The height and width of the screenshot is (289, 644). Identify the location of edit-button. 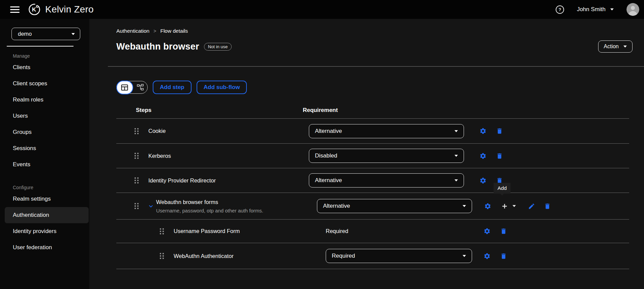
(531, 206).